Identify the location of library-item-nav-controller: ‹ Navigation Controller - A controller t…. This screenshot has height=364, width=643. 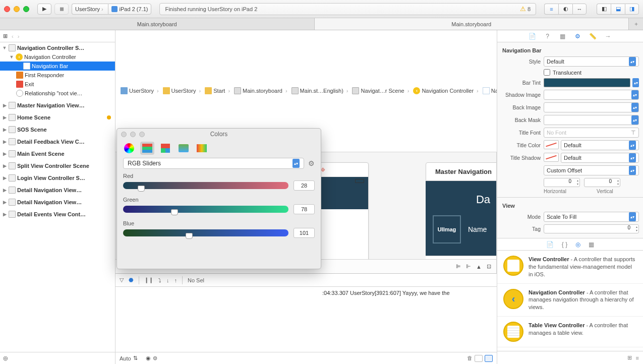
(570, 300).